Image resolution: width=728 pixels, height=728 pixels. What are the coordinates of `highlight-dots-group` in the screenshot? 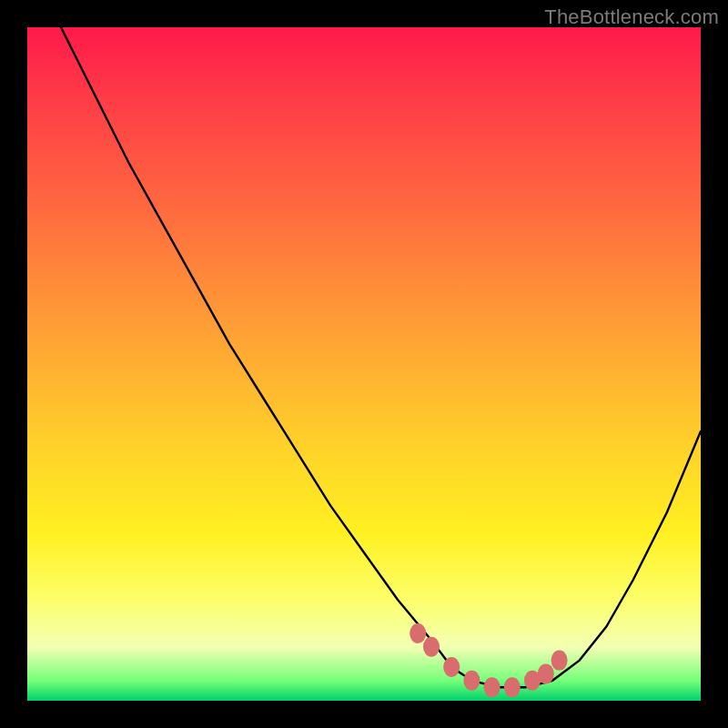 It's located at (488, 661).